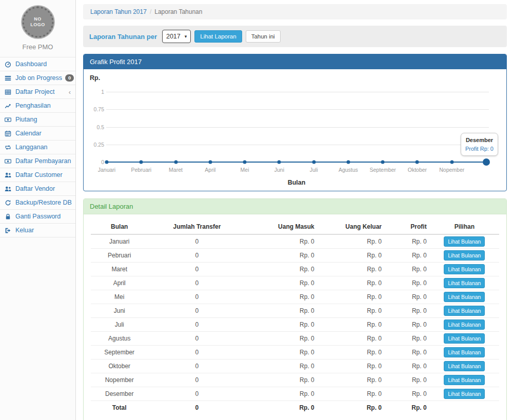  I want to click on data-point-desember, so click(486, 162).